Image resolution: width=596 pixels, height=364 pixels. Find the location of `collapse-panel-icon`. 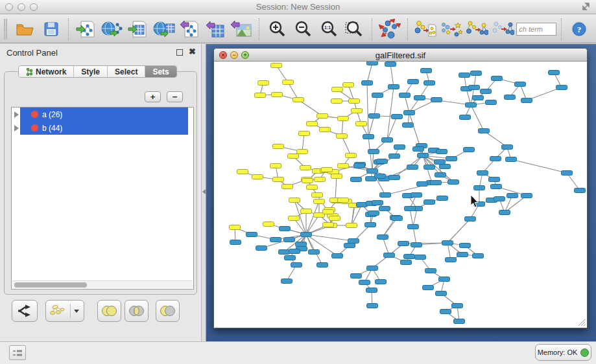

collapse-panel-icon is located at coordinates (204, 192).